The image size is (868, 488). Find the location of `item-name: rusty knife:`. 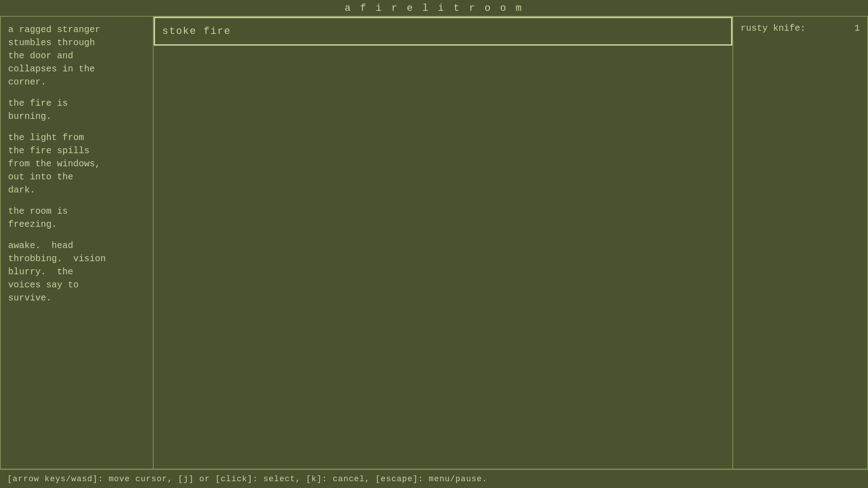

item-name: rusty knife: is located at coordinates (773, 28).